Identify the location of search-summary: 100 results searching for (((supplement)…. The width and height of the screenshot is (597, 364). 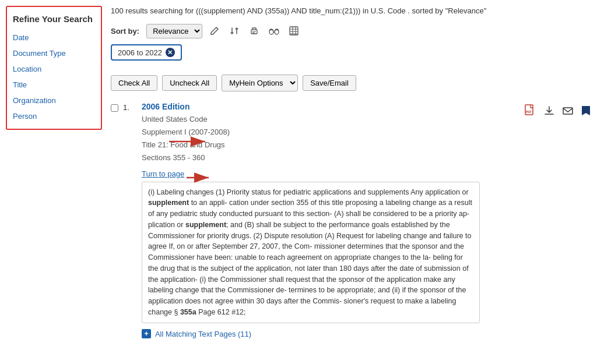
(351, 11).